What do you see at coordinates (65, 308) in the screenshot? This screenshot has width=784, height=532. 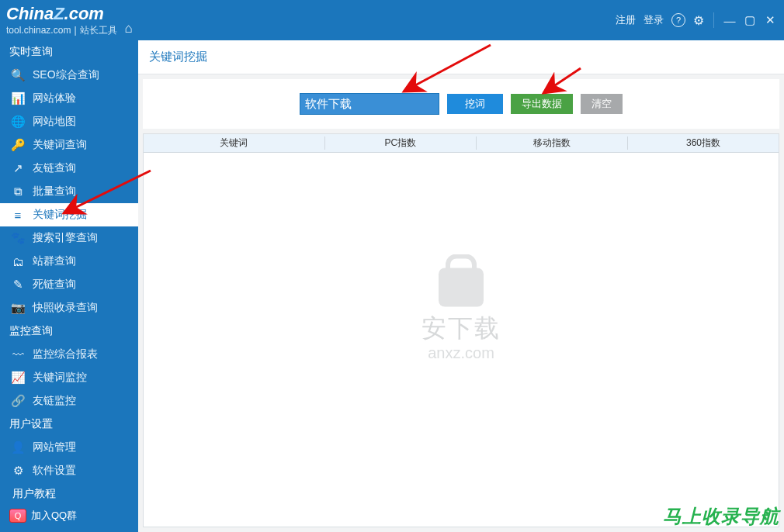 I see `sidebar-item-label: 快照收录查询` at bounding box center [65, 308].